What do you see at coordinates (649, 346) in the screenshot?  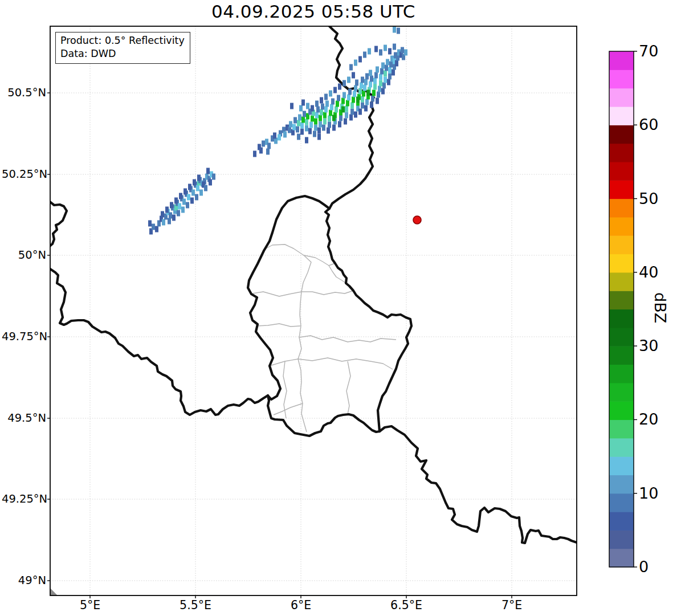 I see `colorbar-tick-label: 30` at bounding box center [649, 346].